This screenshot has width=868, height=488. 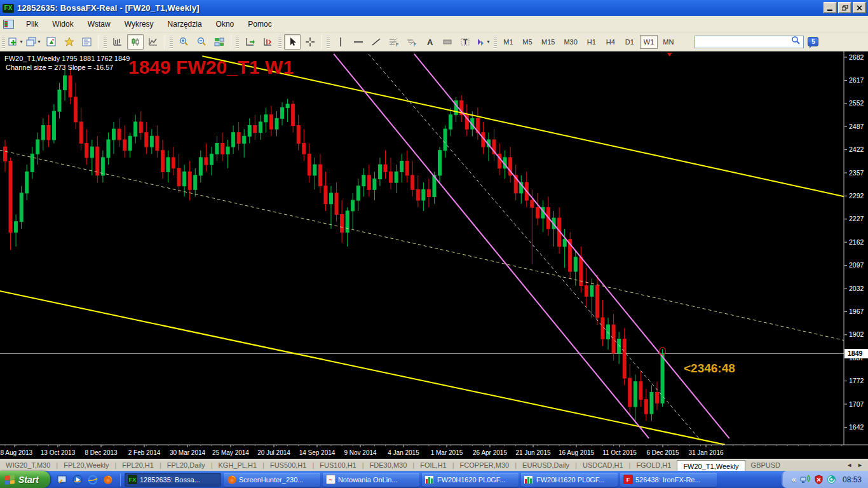 What do you see at coordinates (485, 465) in the screenshot?
I see `chart-tab-fcopper-m30: FCOPPER,M30` at bounding box center [485, 465].